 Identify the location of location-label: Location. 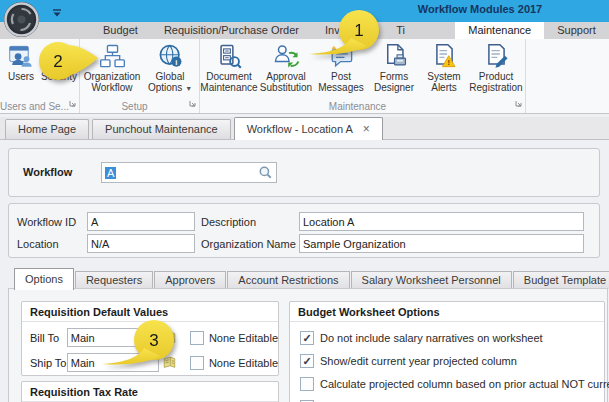
(52, 244).